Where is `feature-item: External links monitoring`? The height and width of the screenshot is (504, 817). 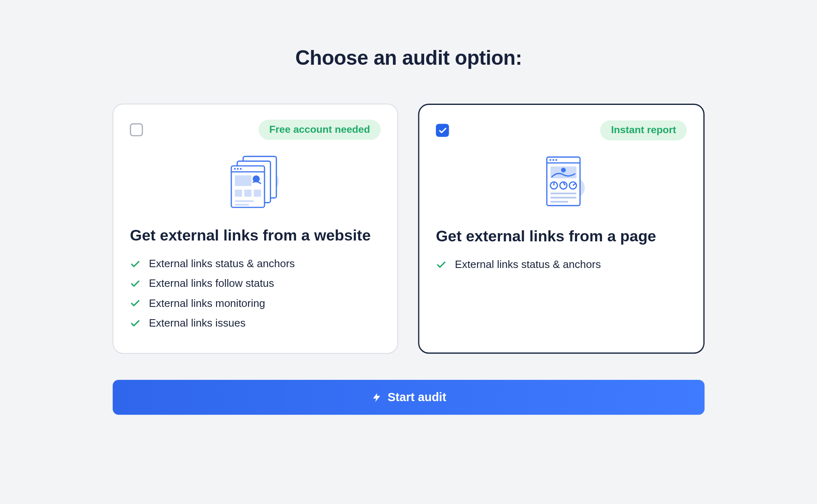
feature-item: External links monitoring is located at coordinates (256, 304).